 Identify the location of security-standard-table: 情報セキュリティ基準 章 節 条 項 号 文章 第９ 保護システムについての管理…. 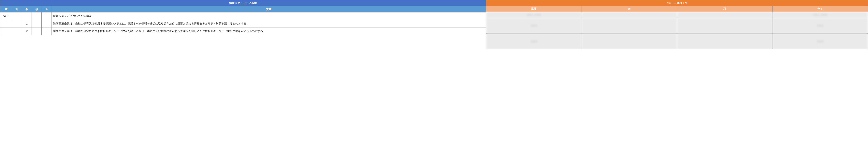
(243, 18).